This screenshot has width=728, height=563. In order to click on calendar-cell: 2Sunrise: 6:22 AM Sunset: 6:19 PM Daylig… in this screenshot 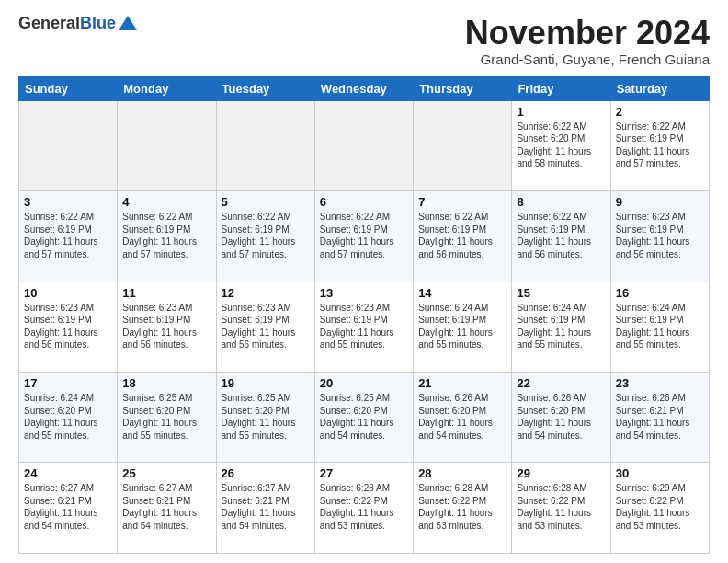, I will do `click(660, 145)`.